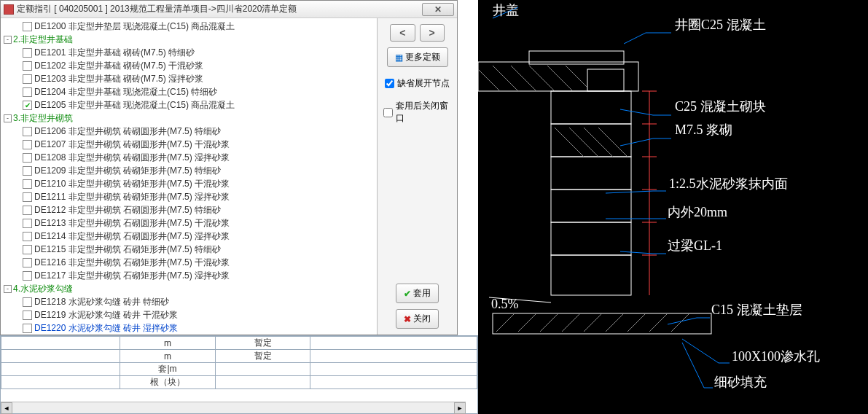  Describe the element at coordinates (189, 223) in the screenshot. I see `tree-item: DE1213 非定型井砌筑 石砌圆形井(M7.5) 干混砂浆` at that location.